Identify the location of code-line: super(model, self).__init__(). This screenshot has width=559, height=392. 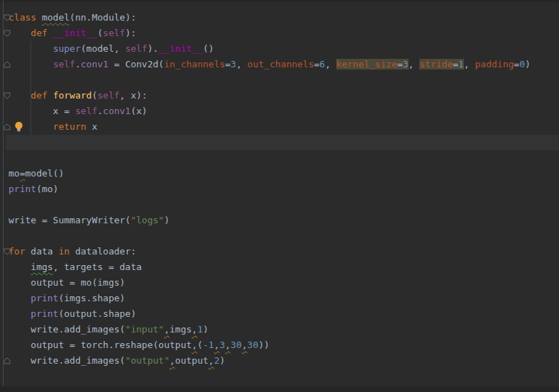
(111, 49).